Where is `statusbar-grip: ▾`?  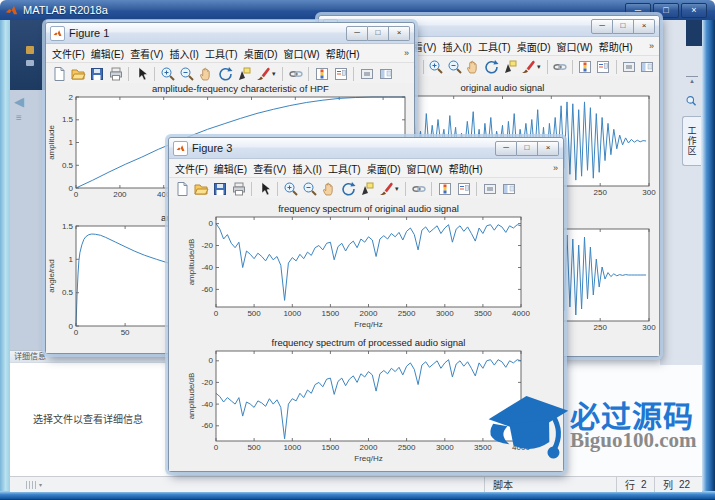 statusbar-grip: ▾ is located at coordinates (34, 484).